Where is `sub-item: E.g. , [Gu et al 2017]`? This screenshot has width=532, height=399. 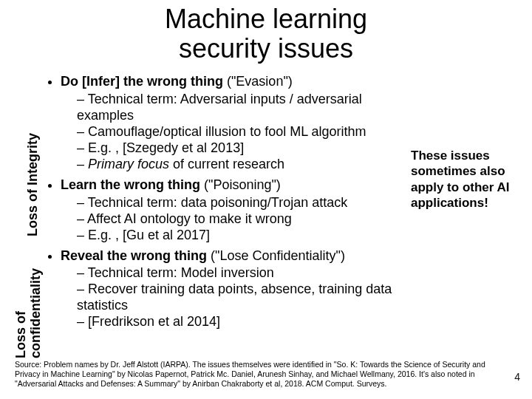 sub-item: E.g. , [Gu et al 2017] is located at coordinates (246, 236).